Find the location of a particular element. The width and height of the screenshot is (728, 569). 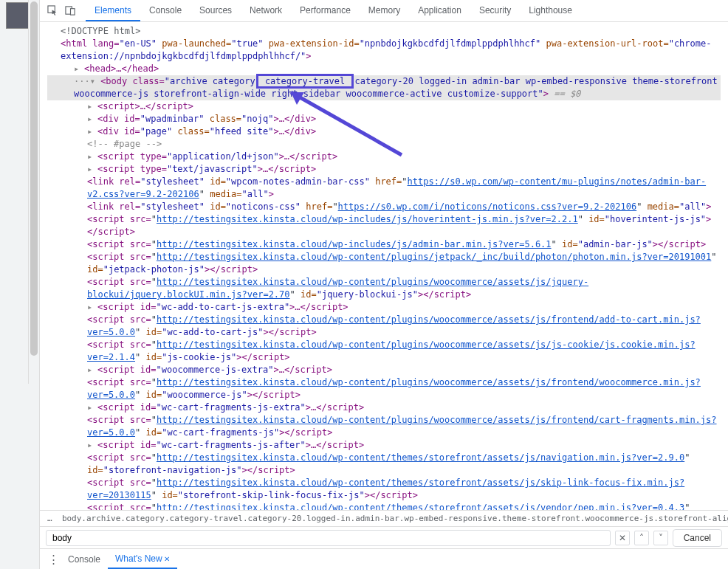

source-scrollbar is located at coordinates (34, 192).